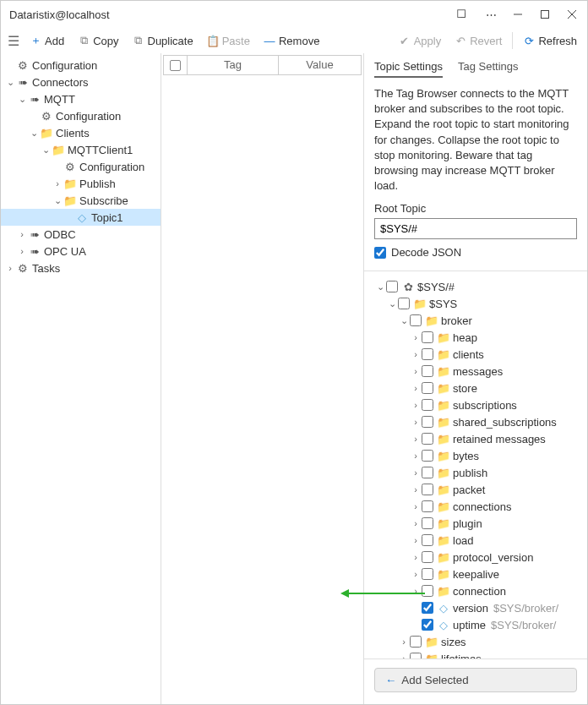 This screenshot has width=588, height=705. I want to click on revert-button: ↶Revert, so click(478, 41).